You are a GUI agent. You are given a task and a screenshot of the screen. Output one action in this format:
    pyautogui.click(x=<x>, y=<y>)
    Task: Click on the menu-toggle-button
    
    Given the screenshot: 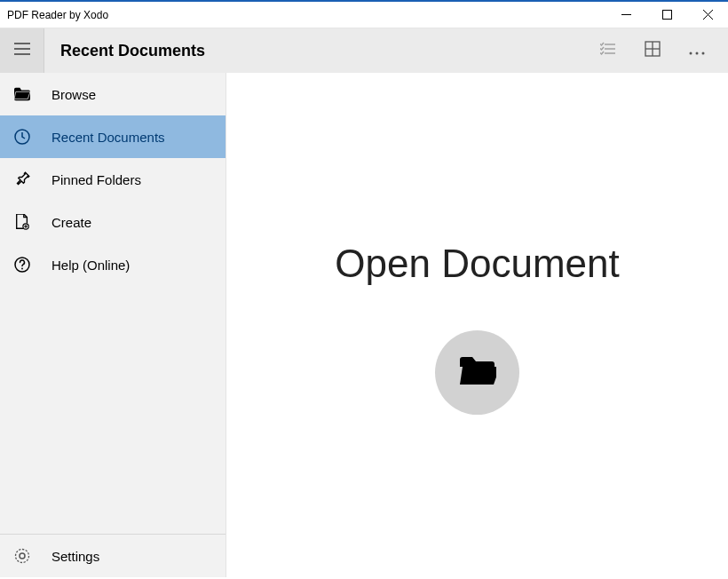 What is the action you would take?
    pyautogui.click(x=22, y=51)
    